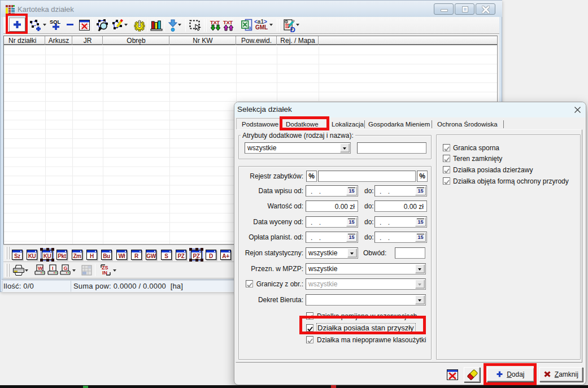  I want to click on svg-text: W, so click(41, 268).